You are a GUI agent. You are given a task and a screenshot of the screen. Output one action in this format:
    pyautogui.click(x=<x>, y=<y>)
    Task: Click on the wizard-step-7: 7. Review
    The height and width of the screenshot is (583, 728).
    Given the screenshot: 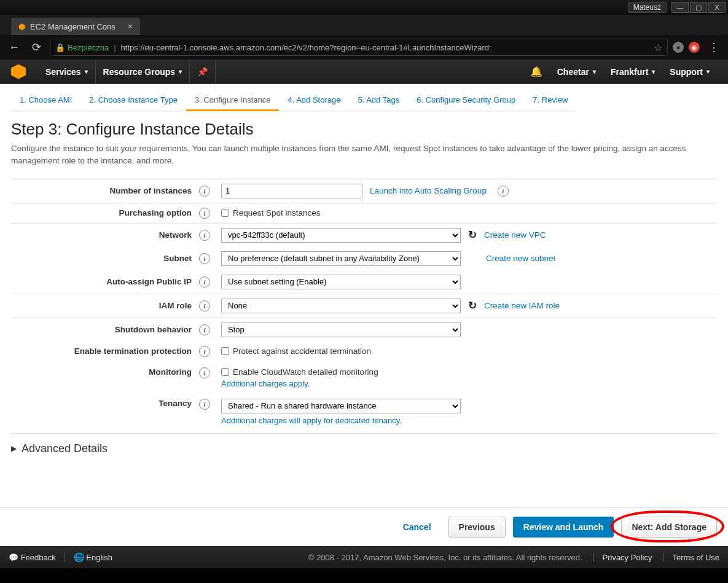 What is the action you would take?
    pyautogui.click(x=550, y=101)
    